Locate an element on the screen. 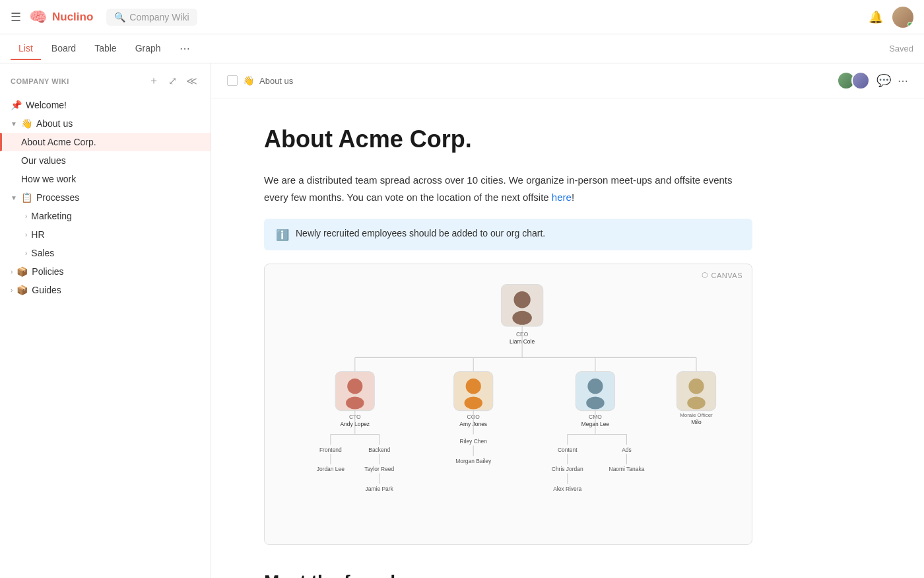  sidebar-section-policies: › 📦 Policies is located at coordinates (106, 271).